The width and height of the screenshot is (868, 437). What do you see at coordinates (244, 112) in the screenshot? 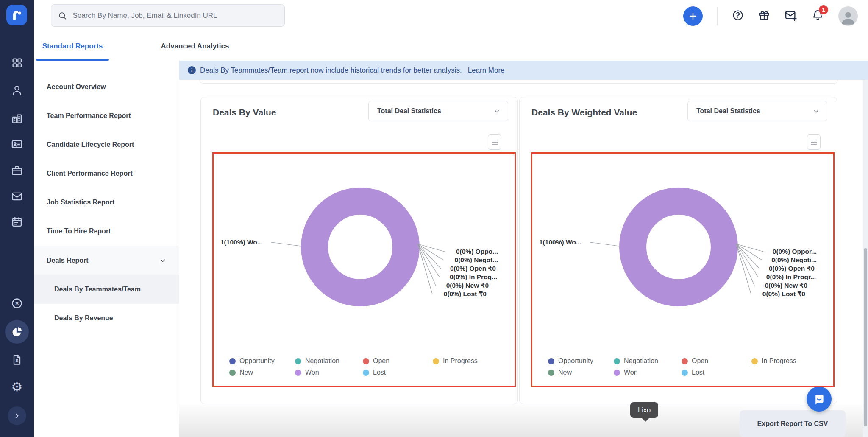
I see `card-title: Deals By Value` at bounding box center [244, 112].